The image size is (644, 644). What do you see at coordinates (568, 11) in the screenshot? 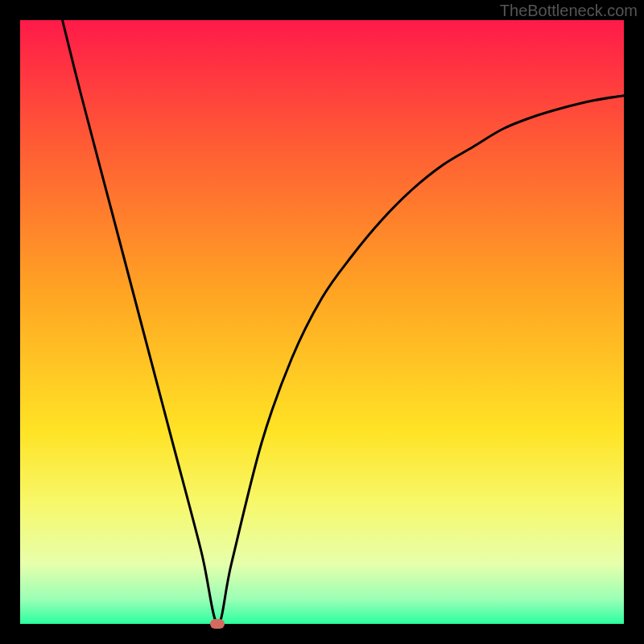
I see `credit-text: TheBottleneck.com` at bounding box center [568, 11].